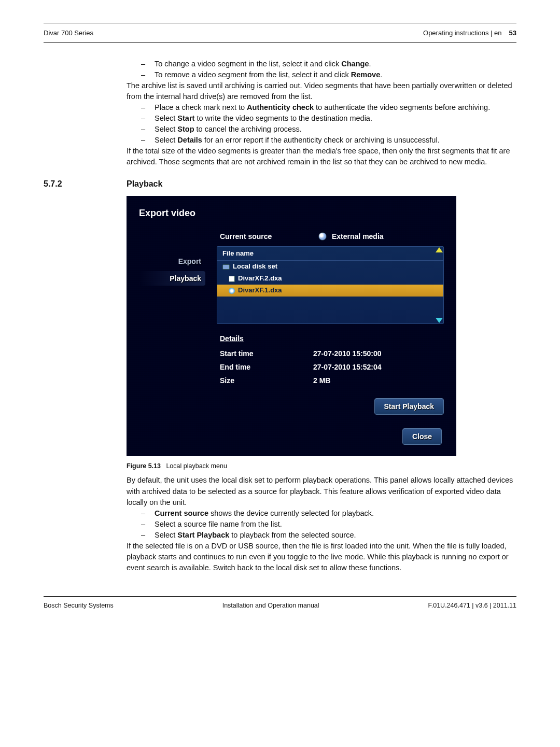 The width and height of the screenshot is (560, 747). I want to click on end-time-label: End time, so click(267, 367).